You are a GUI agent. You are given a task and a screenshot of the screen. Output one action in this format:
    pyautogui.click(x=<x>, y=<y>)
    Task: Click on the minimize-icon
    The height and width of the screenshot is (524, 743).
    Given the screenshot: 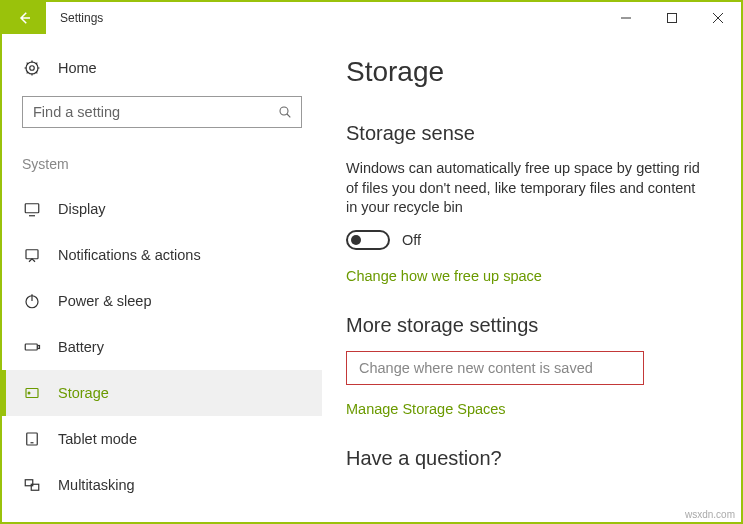 What is the action you would take?
    pyautogui.click(x=626, y=18)
    